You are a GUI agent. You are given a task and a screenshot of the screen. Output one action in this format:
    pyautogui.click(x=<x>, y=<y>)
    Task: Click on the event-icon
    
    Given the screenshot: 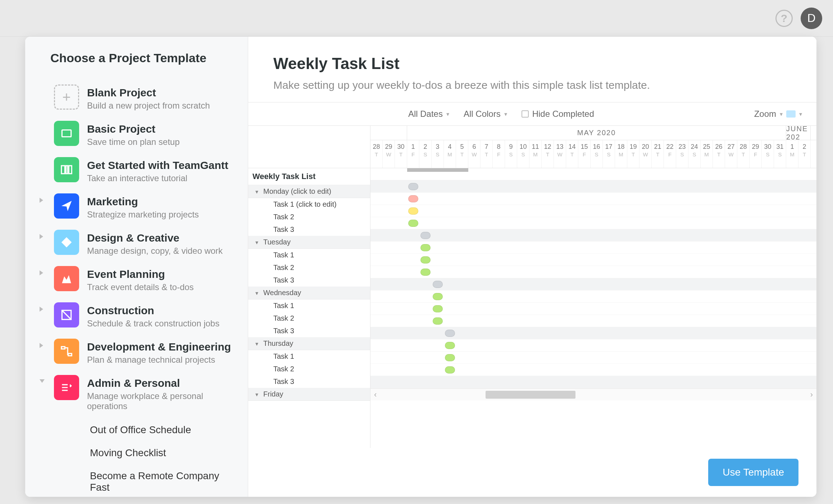 What is the action you would take?
    pyautogui.click(x=67, y=279)
    